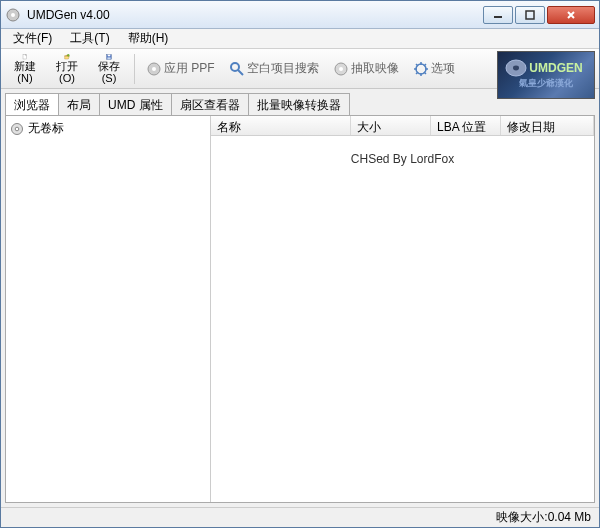 This screenshot has width=600, height=528. Describe the element at coordinates (548, 126) in the screenshot. I see `col-modified: 修改日期` at that location.